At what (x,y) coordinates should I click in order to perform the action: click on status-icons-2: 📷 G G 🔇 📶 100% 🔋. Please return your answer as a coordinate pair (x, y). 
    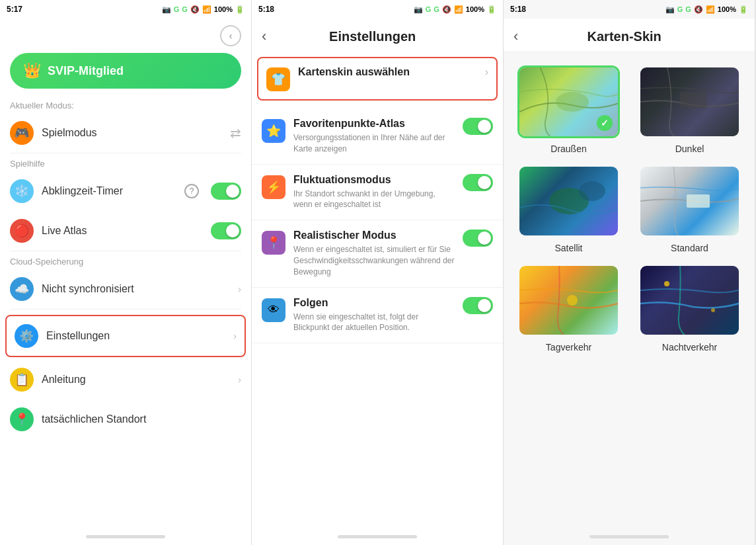
    Looking at the image, I should click on (455, 9).